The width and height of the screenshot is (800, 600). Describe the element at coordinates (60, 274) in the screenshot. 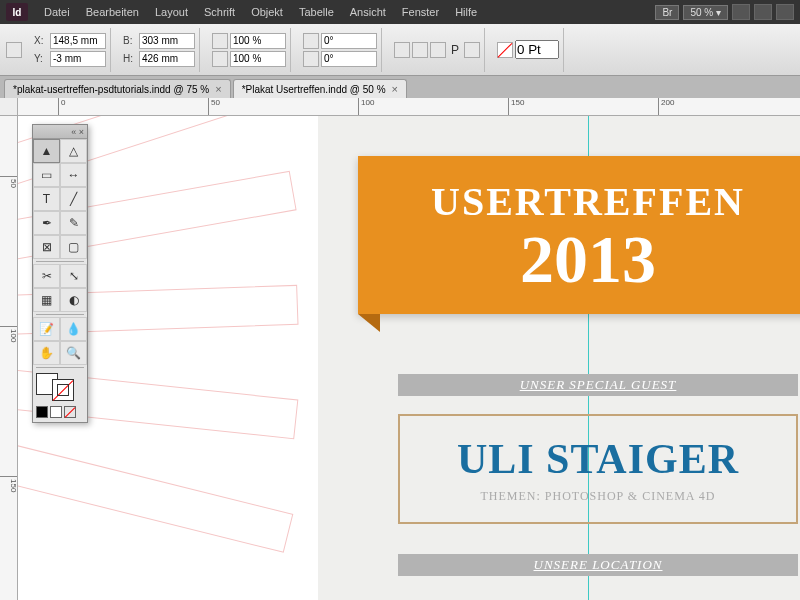

I see `toolbox-panel: « × ▲ △ ▭ ↔ T ╱ ✒ ✎ ⊠ ▢ ✂ ⤡ ▦ ◐ 📝 💧 ✋` at that location.